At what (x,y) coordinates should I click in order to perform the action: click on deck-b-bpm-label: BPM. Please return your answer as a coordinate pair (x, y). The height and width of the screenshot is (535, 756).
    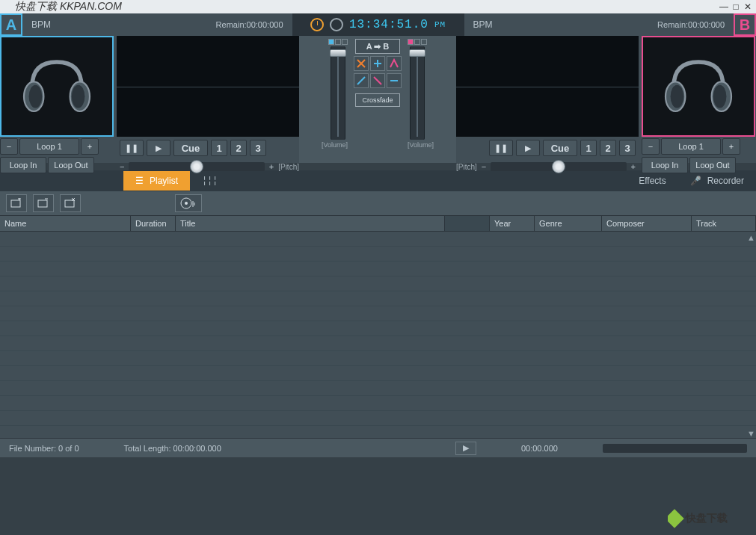
    Looking at the image, I should click on (483, 25).